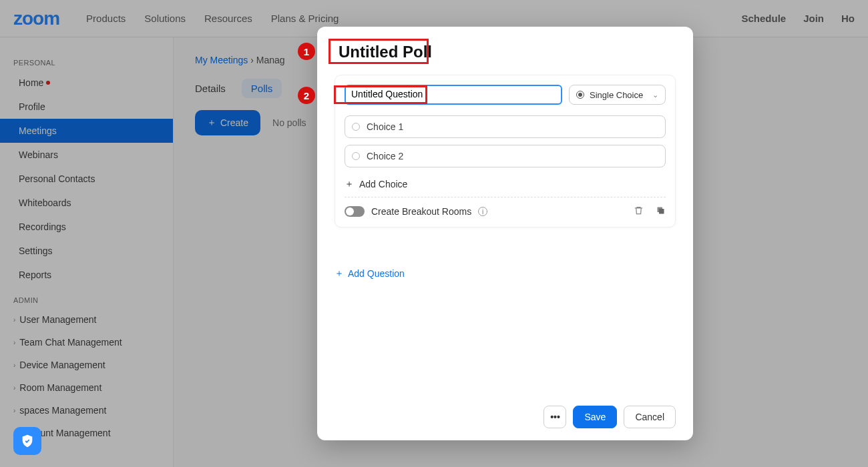  I want to click on notification-dot-icon, so click(48, 83).